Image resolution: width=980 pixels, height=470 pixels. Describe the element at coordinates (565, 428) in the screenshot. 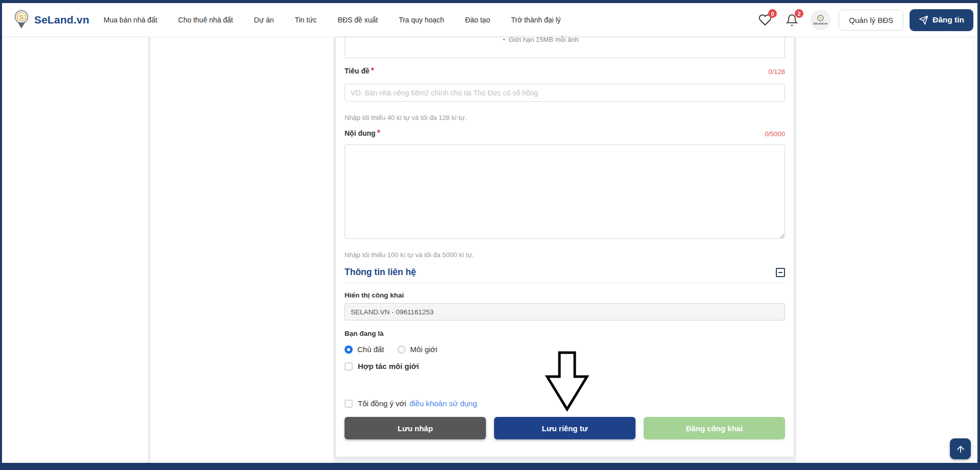

I see `save-private-button: Lưu riêng tư` at that location.